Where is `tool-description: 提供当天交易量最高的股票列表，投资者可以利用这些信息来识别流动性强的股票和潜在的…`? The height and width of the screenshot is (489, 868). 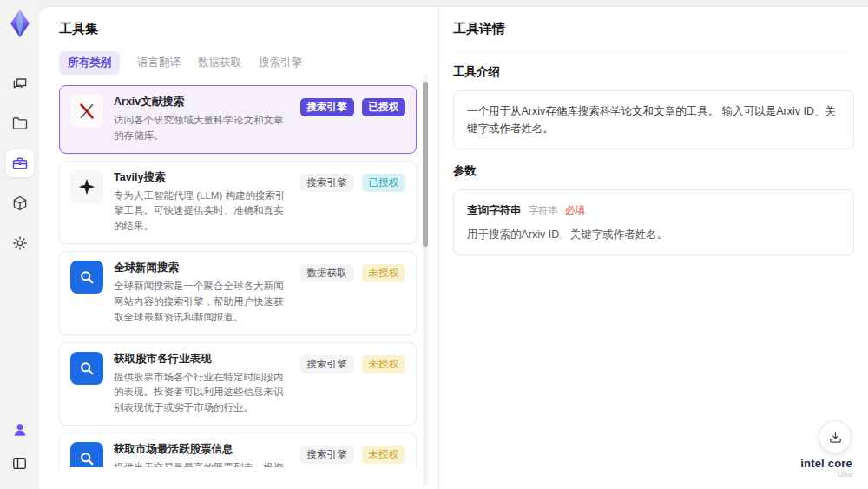 tool-description: 提供当天交易量最高的股票列表，投资者可以利用这些信息来识别流动性强的股票和潜在的… is located at coordinates (203, 464).